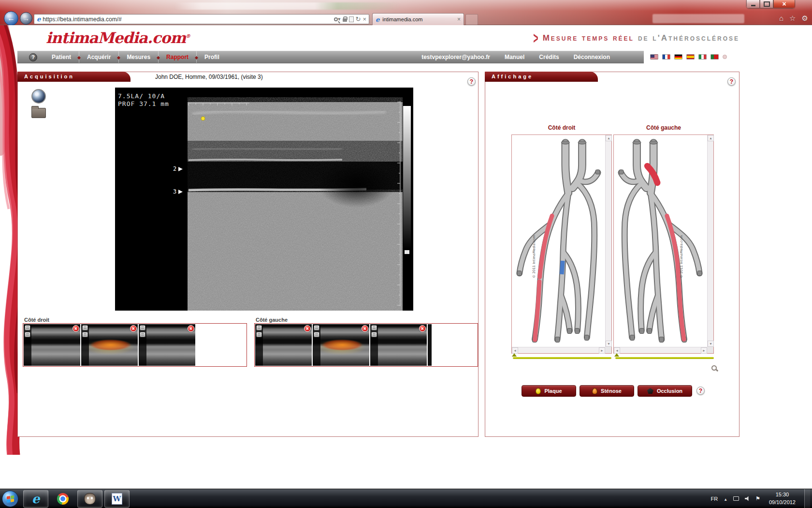 This screenshot has width=812, height=508. Describe the element at coordinates (90, 499) in the screenshot. I see `taskbar-gimp-button` at that location.